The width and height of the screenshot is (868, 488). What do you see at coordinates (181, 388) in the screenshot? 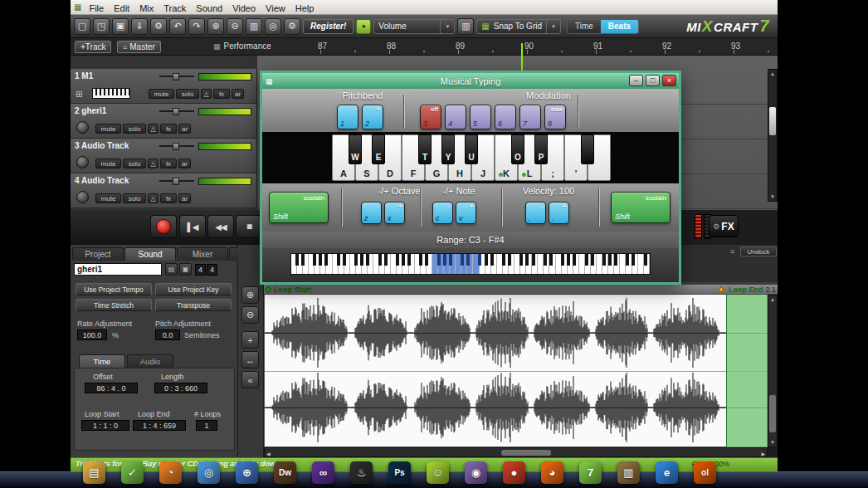
I see `length-value: 0 : 3 : 660` at bounding box center [181, 388].